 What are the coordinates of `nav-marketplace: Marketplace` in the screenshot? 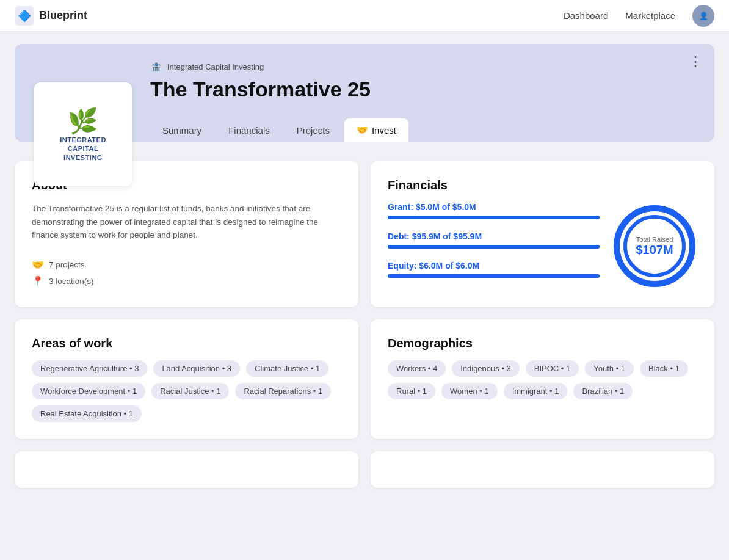 It's located at (650, 16).